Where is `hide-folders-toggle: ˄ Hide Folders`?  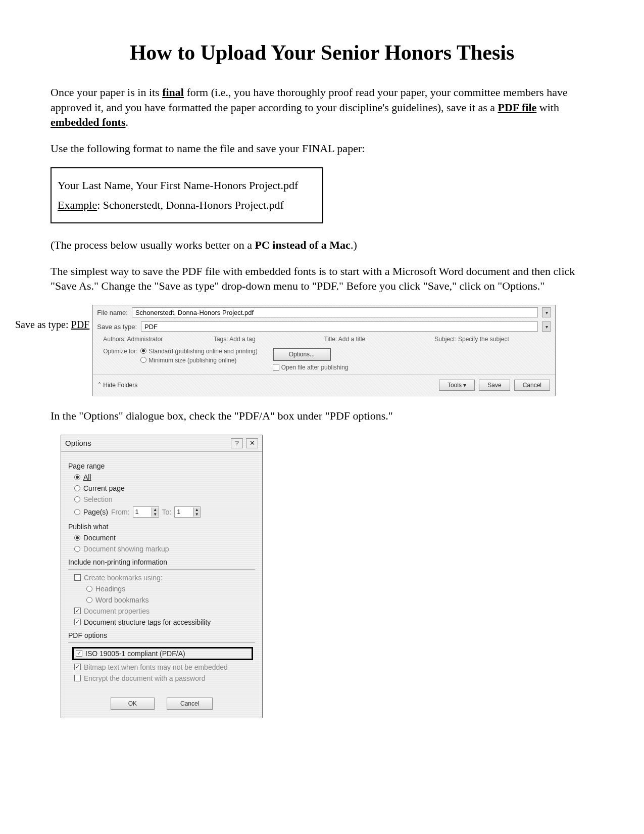
hide-folders-toggle: ˄ Hide Folders is located at coordinates (118, 385).